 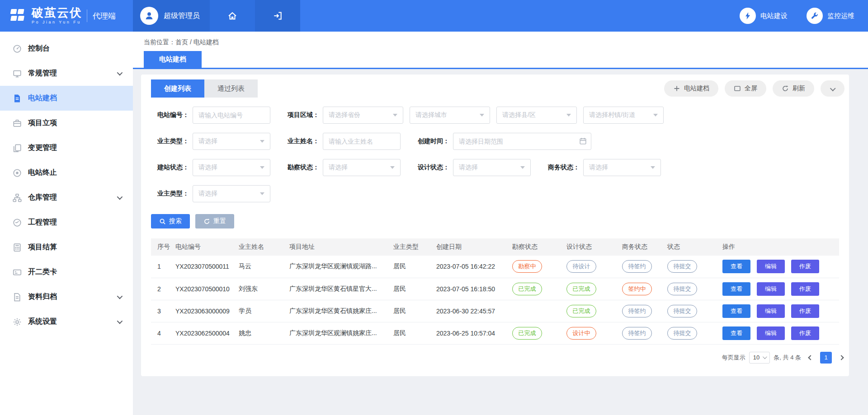 What do you see at coordinates (522, 141) in the screenshot?
I see `create-time-range` at bounding box center [522, 141].